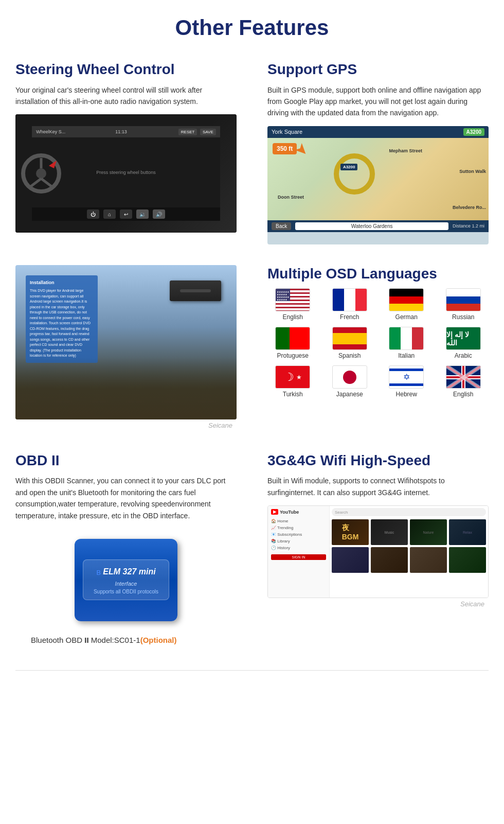 This screenshot has height=824, width=504. What do you see at coordinates (126, 152) in the screenshot?
I see `steering-section: Steering Wheel Control Your original car…` at bounding box center [126, 152].